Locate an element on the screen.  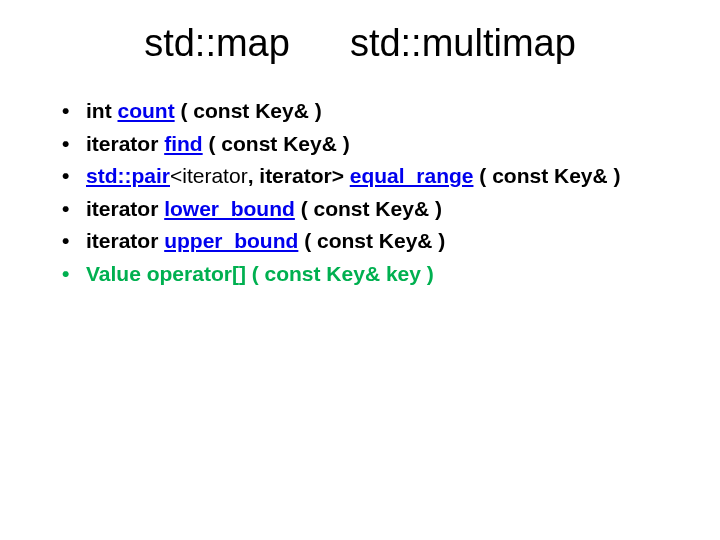
title-left: std::map is located at coordinates (217, 43).